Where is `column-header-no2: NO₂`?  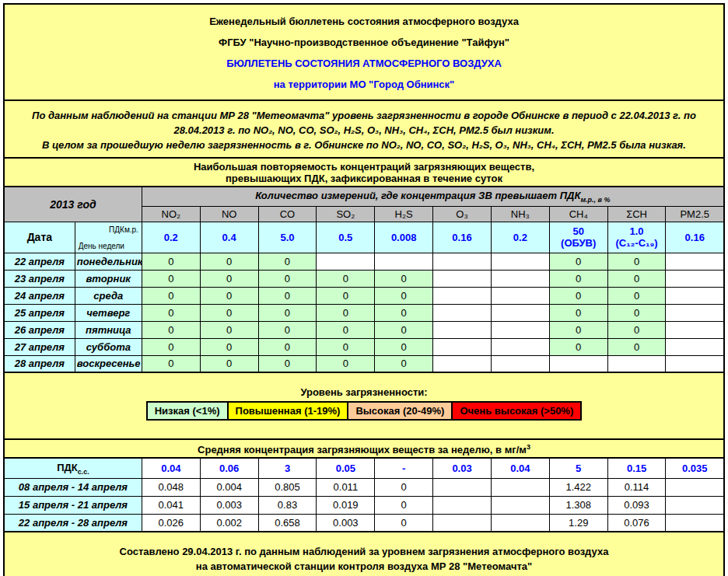 column-header-no2: NO₂ is located at coordinates (171, 214).